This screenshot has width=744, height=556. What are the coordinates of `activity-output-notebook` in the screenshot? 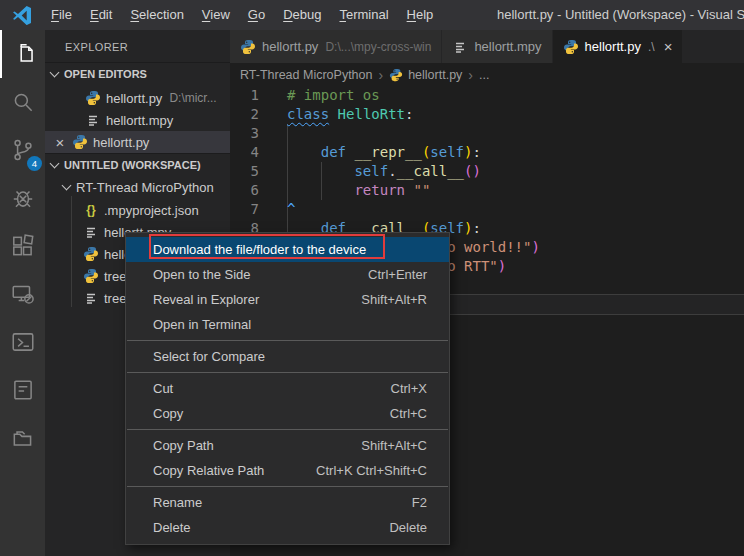 It's located at (22, 390).